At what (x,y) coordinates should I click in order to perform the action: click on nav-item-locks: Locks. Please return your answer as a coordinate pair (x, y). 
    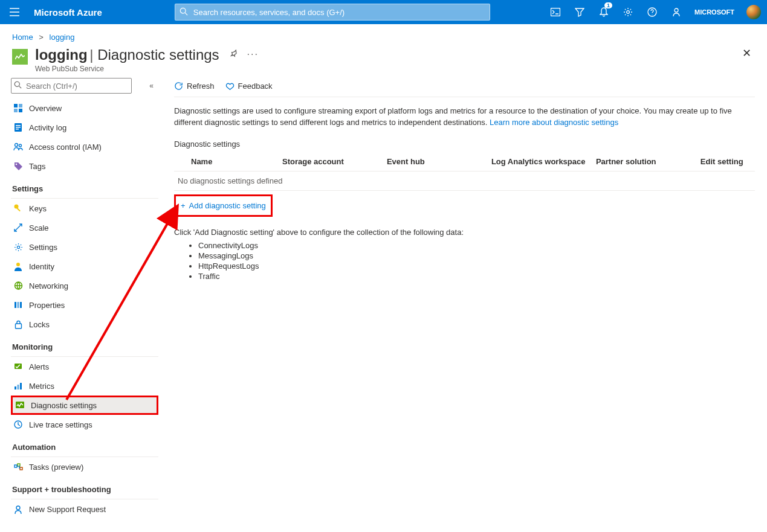
    Looking at the image, I should click on (85, 324).